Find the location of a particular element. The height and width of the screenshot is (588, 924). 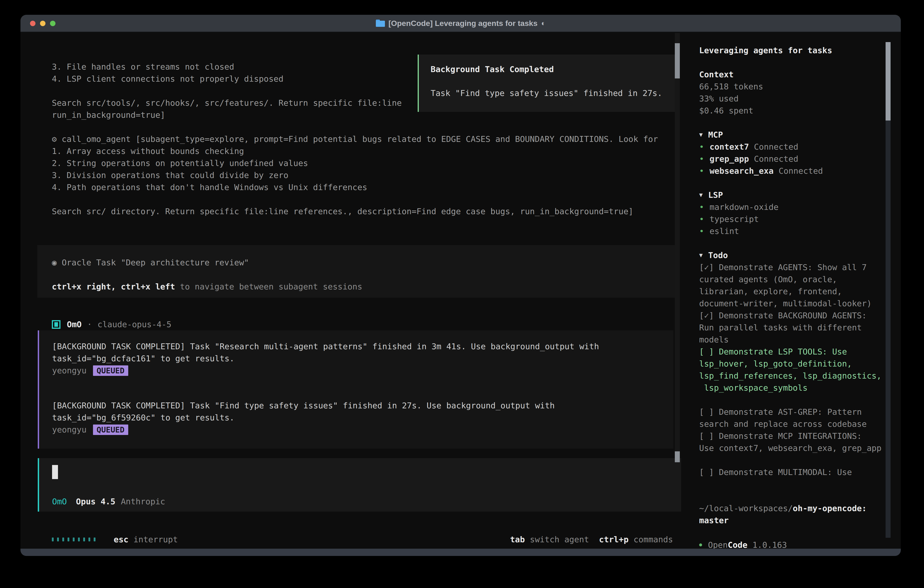

main-scrollbar-thumb is located at coordinates (678, 61).